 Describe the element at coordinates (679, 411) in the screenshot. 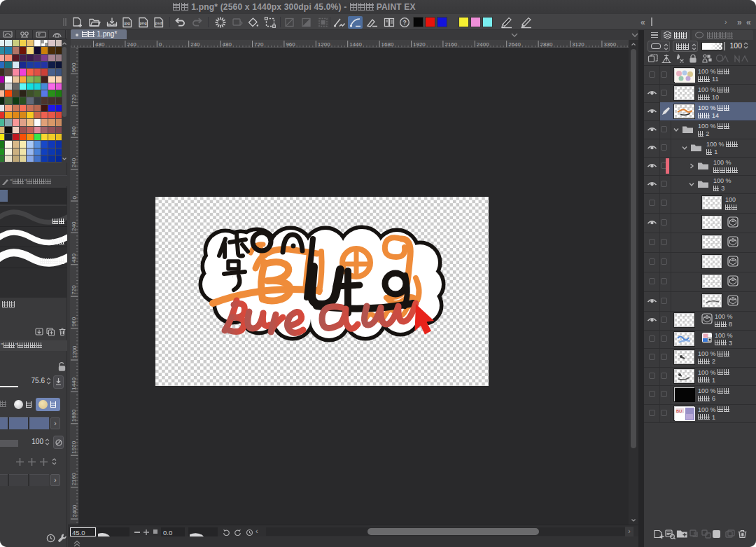

I see `svg-text: BU` at that location.